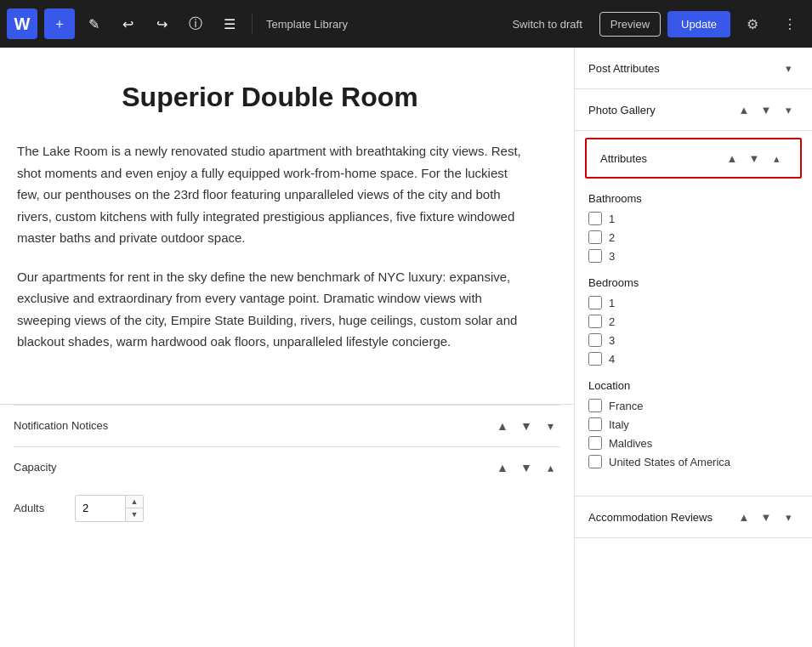 The image size is (812, 647). Describe the element at coordinates (612, 238) in the screenshot. I see `bathroom-2-label: 2` at that location.